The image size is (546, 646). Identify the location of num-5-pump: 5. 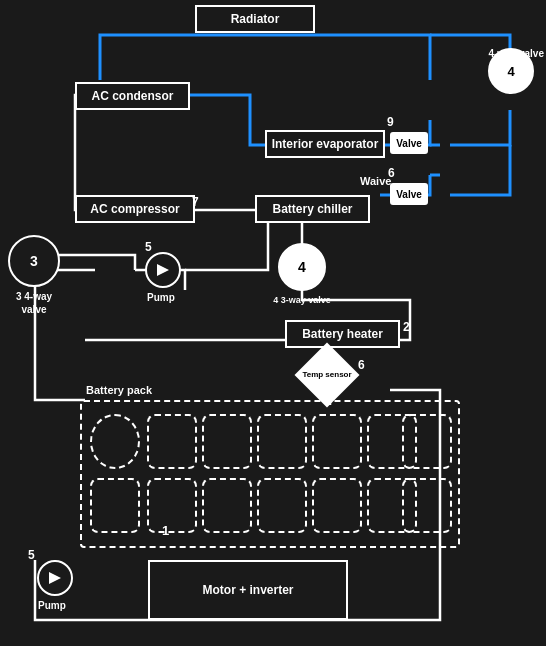
(148, 247).